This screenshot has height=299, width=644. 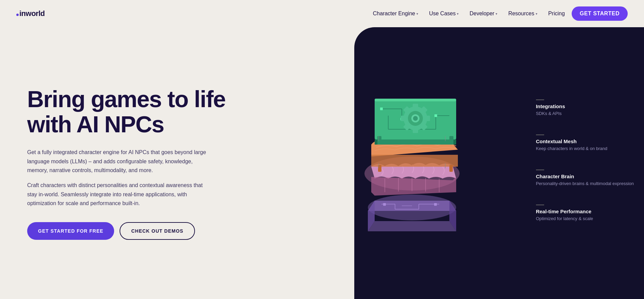 I want to click on feature-integrations: Integrations SDKs & APIs, so click(x=585, y=108).